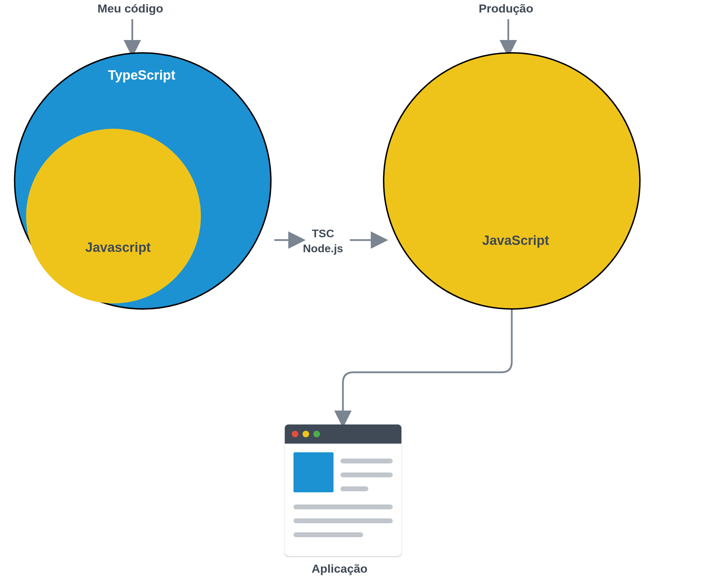  What do you see at coordinates (132, 37) in the screenshot?
I see `arrow-mycode-to-typescript` at bounding box center [132, 37].